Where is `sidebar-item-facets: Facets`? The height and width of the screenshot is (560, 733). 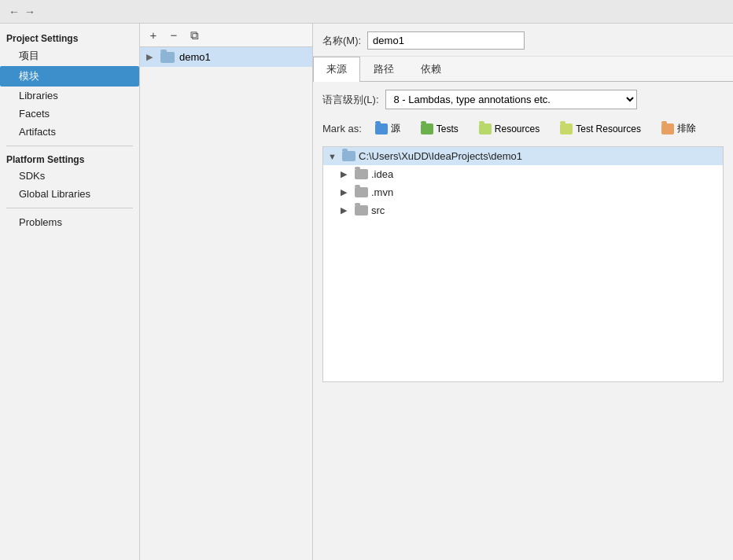
sidebar-item-facets: Facets is located at coordinates (69, 113).